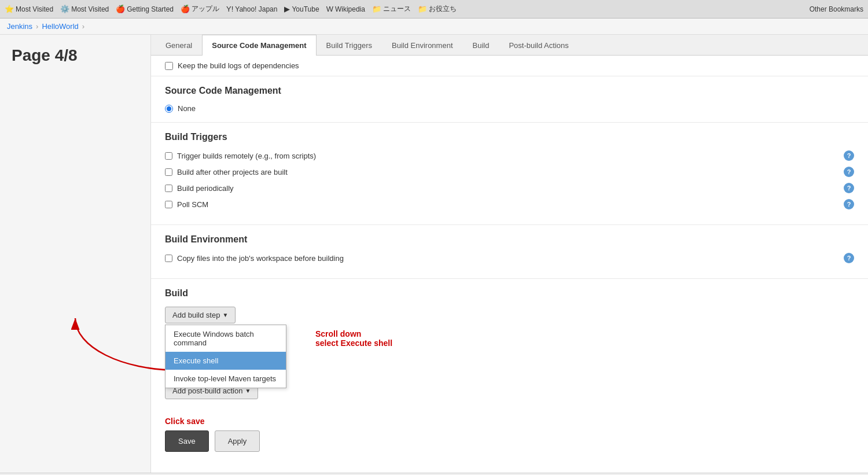  What do you see at coordinates (185, 421) in the screenshot?
I see `click-save-annotation: Click save` at bounding box center [185, 421].